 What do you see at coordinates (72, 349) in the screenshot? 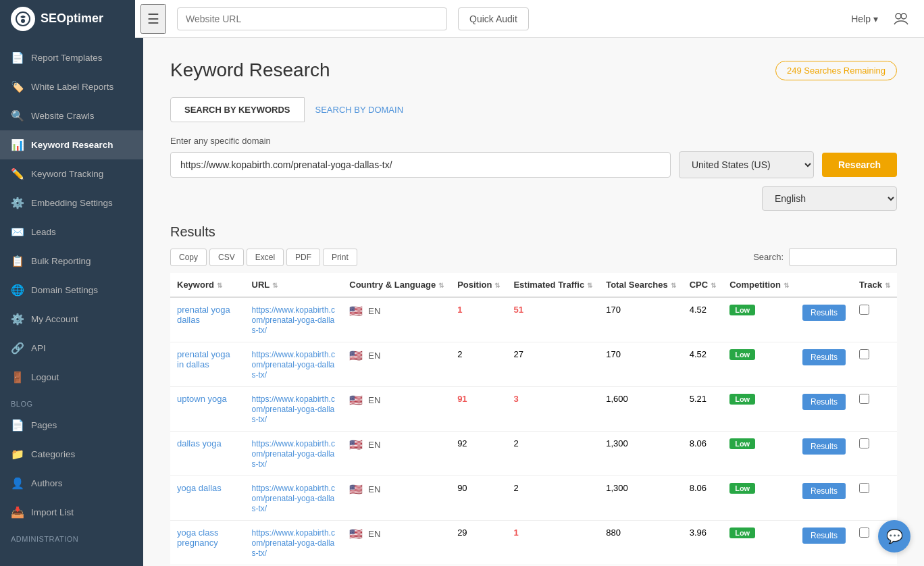
I see `sidebar-item-api: 🔗API` at bounding box center [72, 349].